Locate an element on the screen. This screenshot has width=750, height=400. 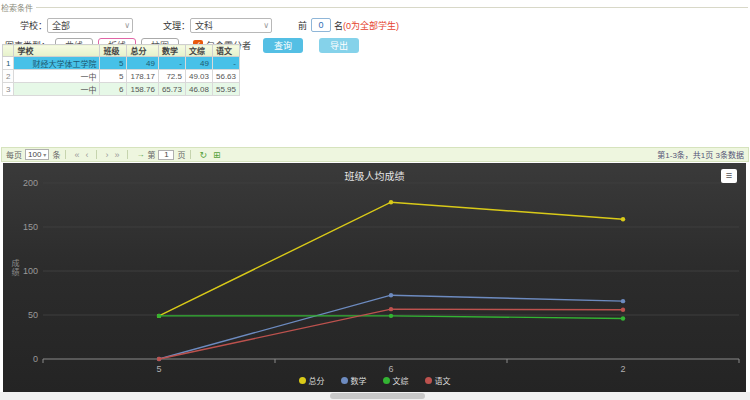
column-header: 语文 is located at coordinates (226, 51).